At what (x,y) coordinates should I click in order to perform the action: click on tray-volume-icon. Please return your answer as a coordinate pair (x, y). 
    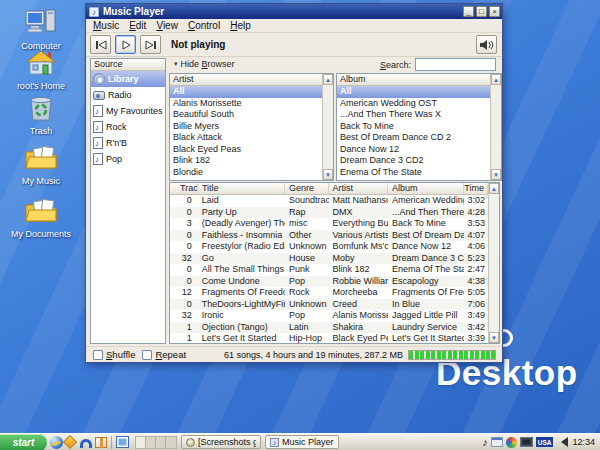
    Looking at the image, I should click on (562, 442).